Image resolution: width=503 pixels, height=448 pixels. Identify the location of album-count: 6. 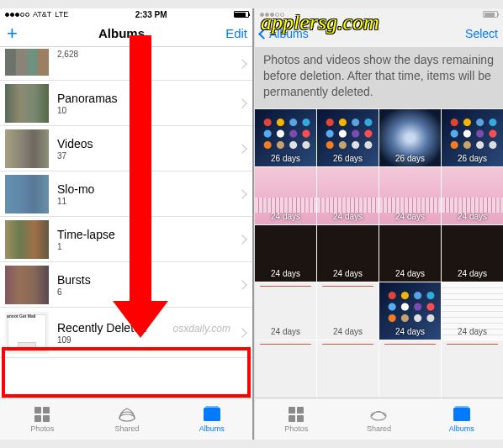
(74, 293).